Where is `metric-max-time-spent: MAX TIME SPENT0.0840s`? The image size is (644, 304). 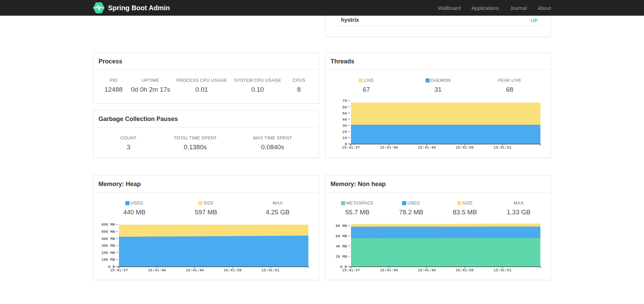
metric-max-time-spent: MAX TIME SPENT0.0840s is located at coordinates (273, 143).